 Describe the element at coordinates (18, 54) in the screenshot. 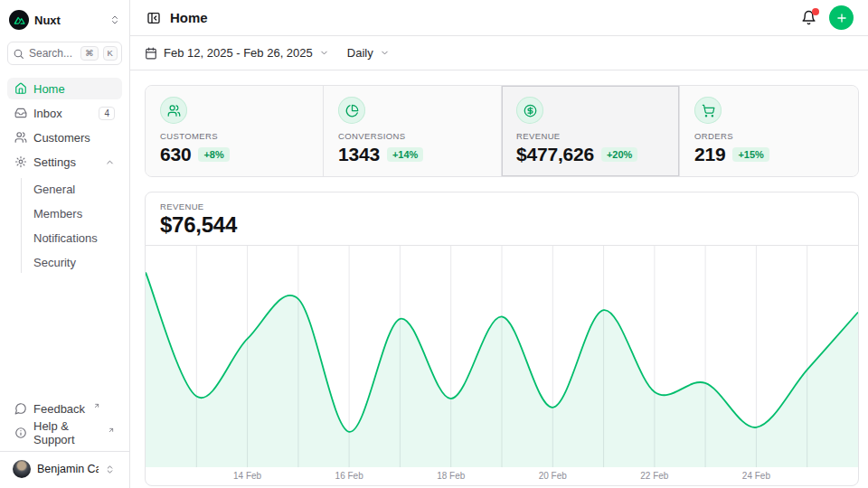

I see `search-icon` at that location.